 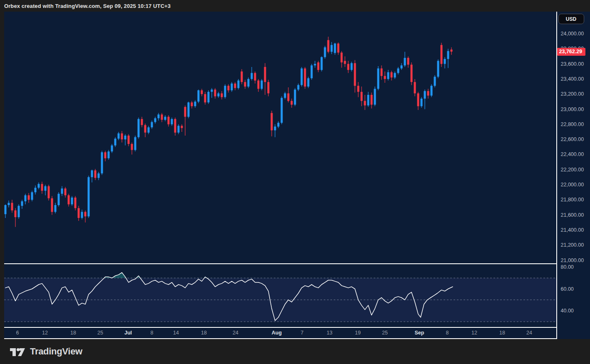 I want to click on footer-bar: TradingView, so click(x=295, y=352).